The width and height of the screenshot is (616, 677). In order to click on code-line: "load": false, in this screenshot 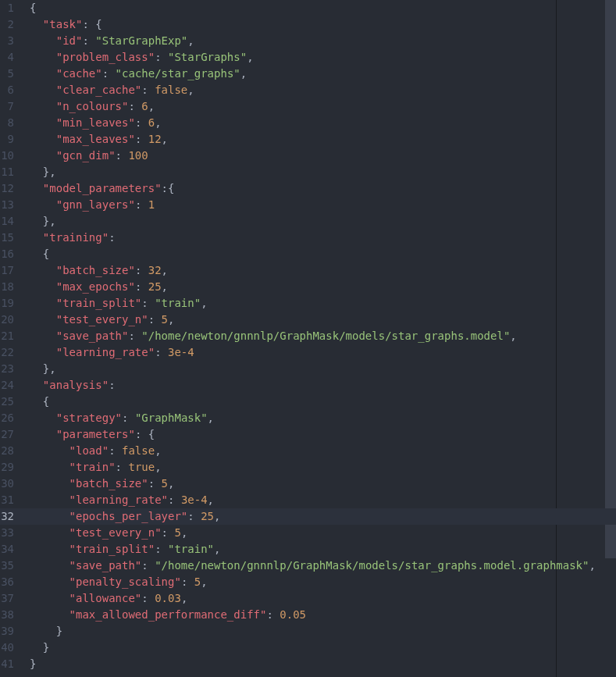, I will do `click(323, 451)`.